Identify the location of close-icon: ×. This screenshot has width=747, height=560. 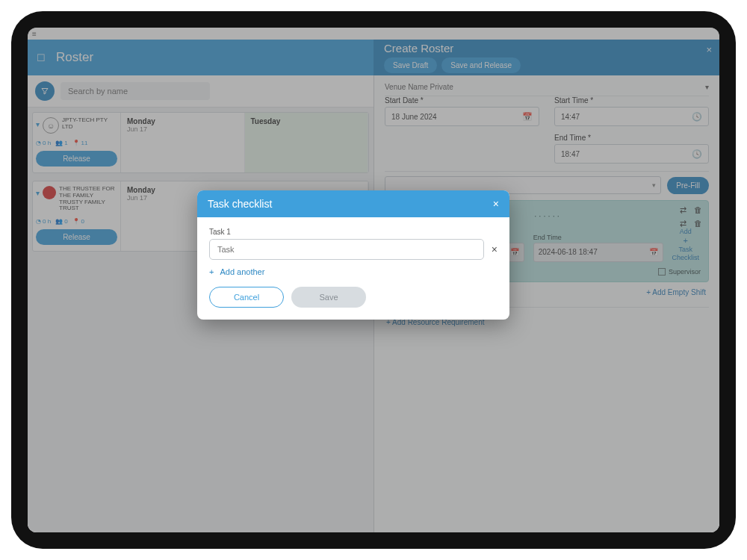
(496, 204).